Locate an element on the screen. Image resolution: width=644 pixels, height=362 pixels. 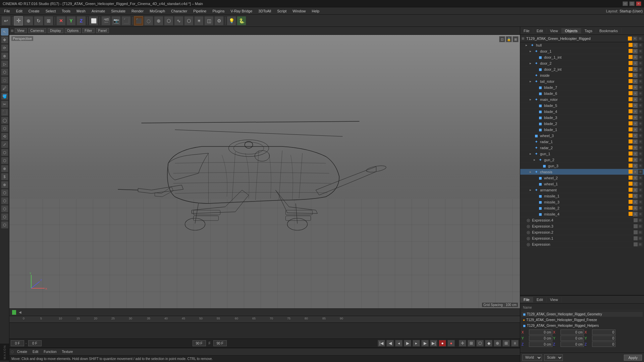
menu-mesh: Mesh is located at coordinates (81, 11).